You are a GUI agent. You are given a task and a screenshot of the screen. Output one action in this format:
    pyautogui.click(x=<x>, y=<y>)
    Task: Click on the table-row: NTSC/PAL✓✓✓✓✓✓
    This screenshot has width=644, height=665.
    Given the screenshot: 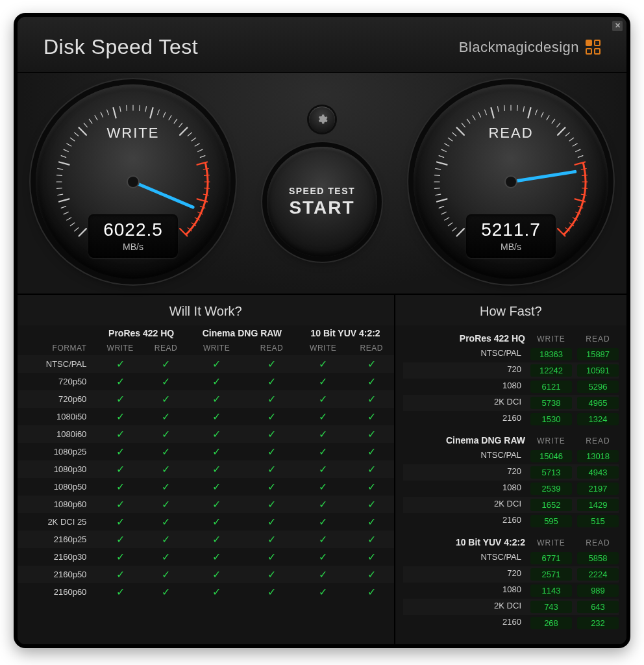 What is the action you would take?
    pyautogui.click(x=206, y=364)
    